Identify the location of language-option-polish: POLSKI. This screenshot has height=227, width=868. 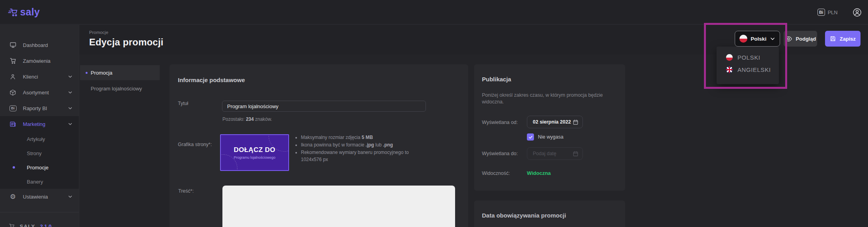
(748, 58).